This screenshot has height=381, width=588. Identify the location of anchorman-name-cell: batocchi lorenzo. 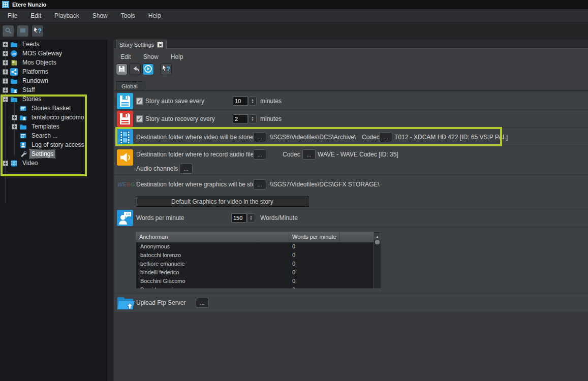
(212, 255).